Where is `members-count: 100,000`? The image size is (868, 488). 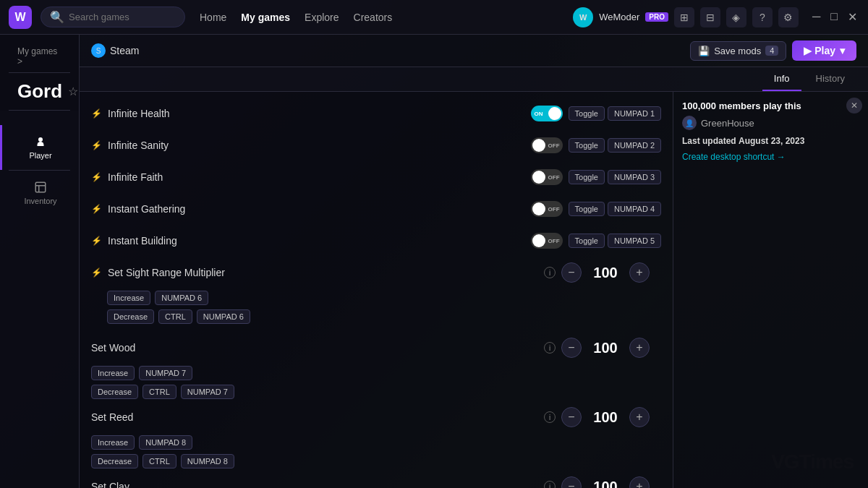 members-count: 100,000 is located at coordinates (699, 106).